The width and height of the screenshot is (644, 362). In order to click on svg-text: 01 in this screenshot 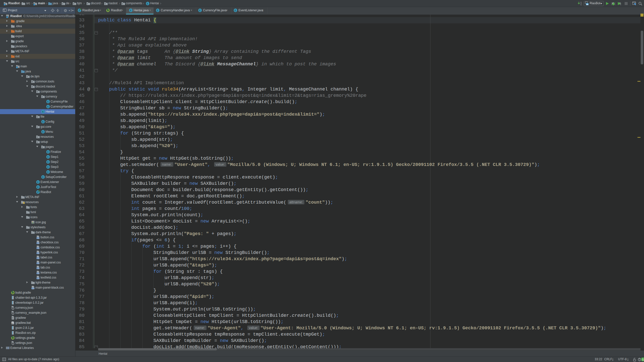, I will do `click(581, 5)`.